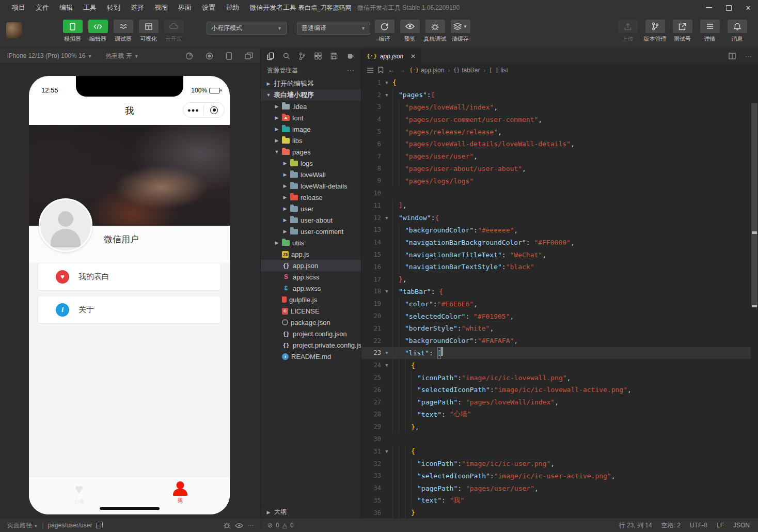 The height and width of the screenshot is (532, 758). Describe the element at coordinates (720, 525) in the screenshot. I see `statusbar-item: LF` at that location.